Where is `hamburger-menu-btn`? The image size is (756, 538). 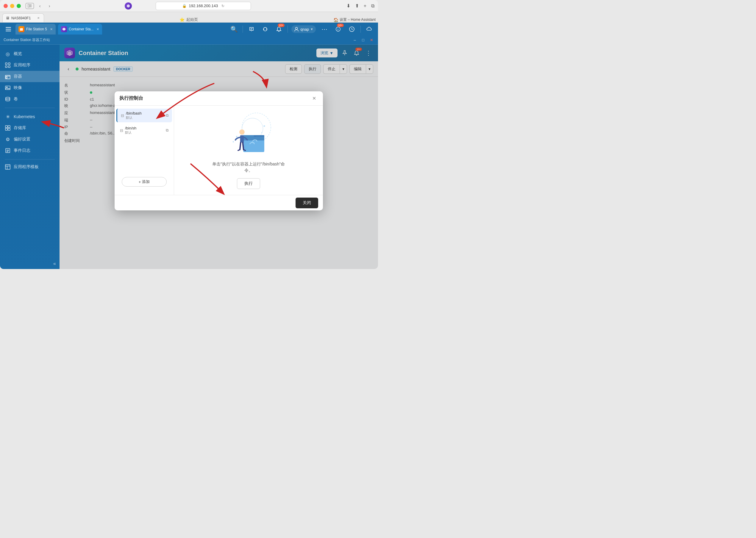 hamburger-menu-btn is located at coordinates (9, 29).